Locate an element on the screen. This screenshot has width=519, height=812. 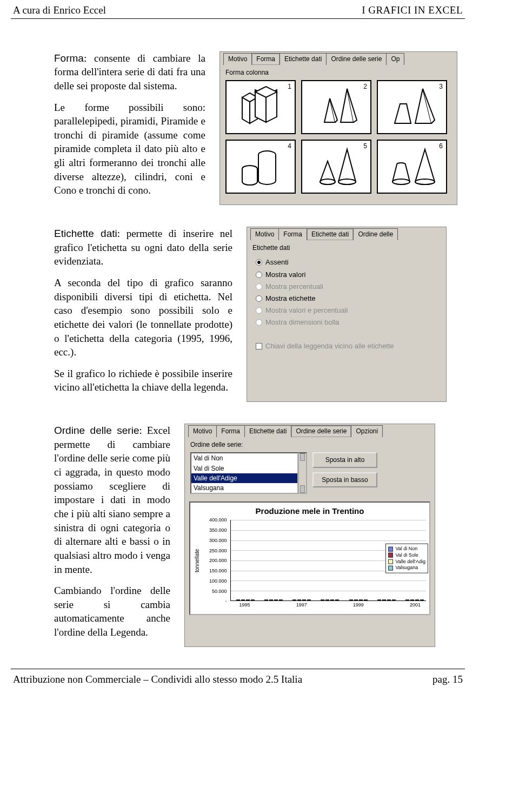
xtick is located at coordinates (330, 605).